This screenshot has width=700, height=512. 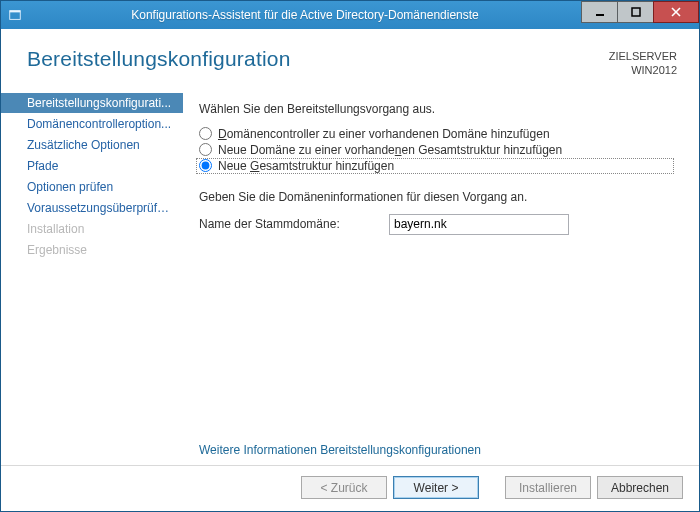 What do you see at coordinates (92, 103) in the screenshot?
I see `step-deployment-configuration: Bereitstellungskonfigurati...` at bounding box center [92, 103].